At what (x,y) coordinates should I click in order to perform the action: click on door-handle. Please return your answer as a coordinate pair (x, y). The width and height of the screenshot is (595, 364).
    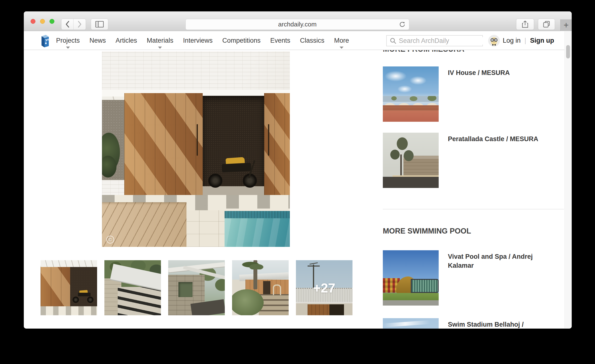
    Looking at the image, I should click on (268, 140).